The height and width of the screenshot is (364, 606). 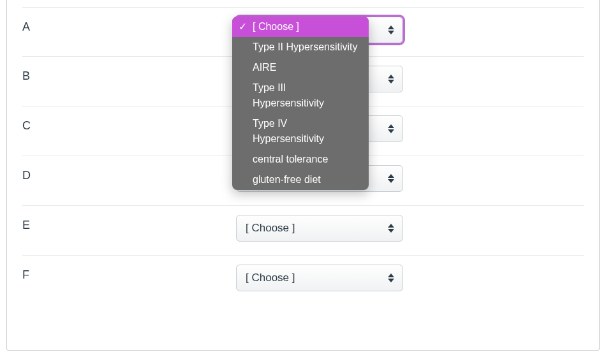 What do you see at coordinates (300, 47) in the screenshot?
I see `dropdown-option: Type II Hypersensitivity` at bounding box center [300, 47].